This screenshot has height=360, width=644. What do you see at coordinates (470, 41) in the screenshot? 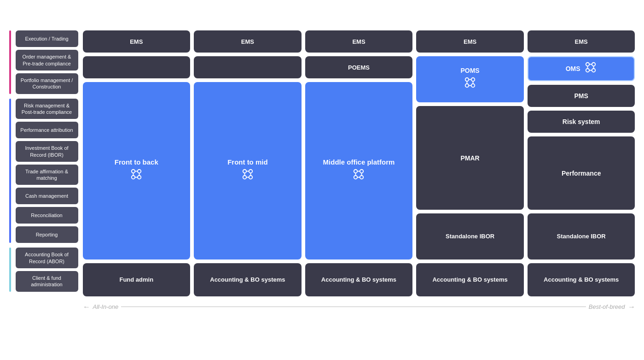
I see `col4-header: EMS` at bounding box center [470, 41].